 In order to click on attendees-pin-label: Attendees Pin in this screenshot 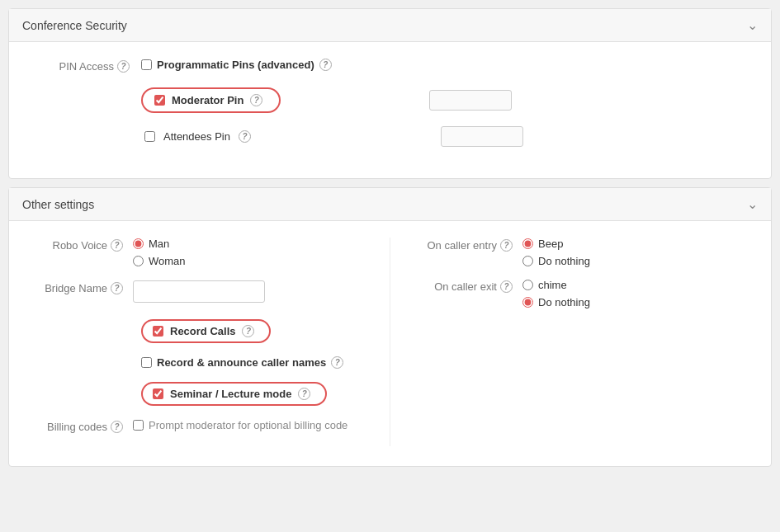, I will do `click(196, 137)`.